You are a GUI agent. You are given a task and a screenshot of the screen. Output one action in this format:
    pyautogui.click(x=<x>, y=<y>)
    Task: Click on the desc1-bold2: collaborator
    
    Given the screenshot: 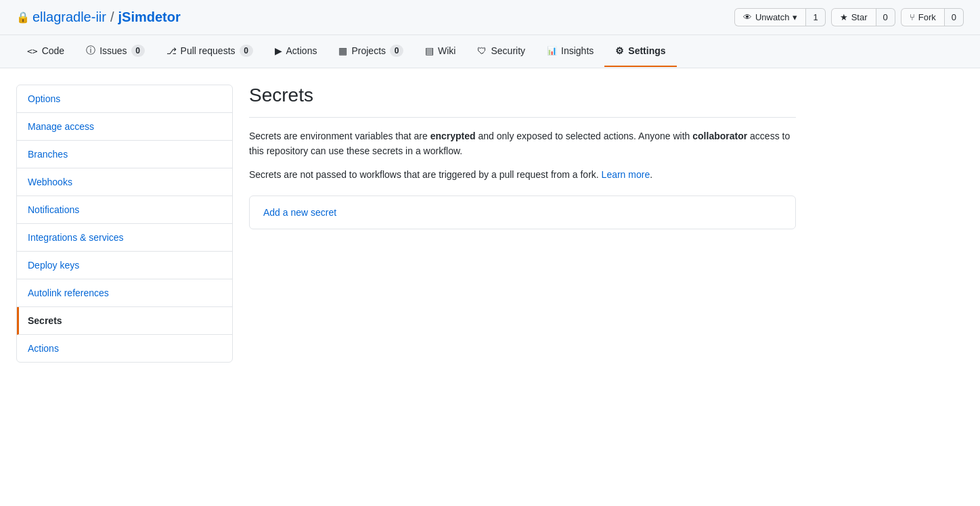 What is the action you would take?
    pyautogui.click(x=720, y=136)
    